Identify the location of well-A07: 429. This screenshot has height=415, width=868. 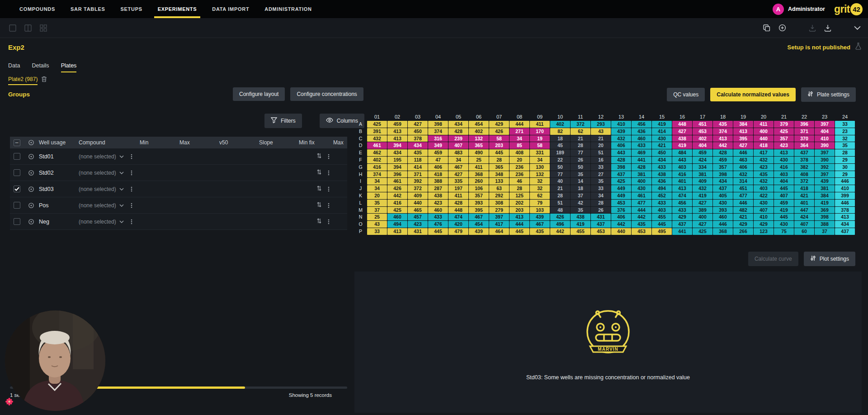
(499, 124).